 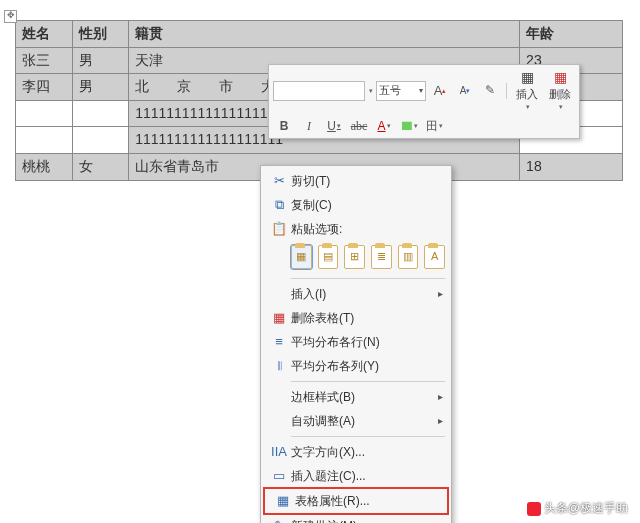 I want to click on menu-insert-caption: ▭插入题注(C)..., so click(x=356, y=476).